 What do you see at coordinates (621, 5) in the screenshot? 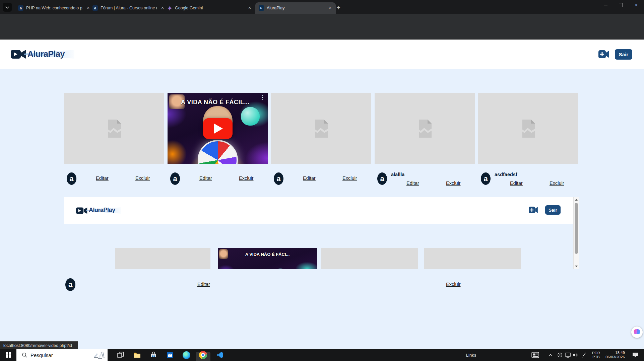
I see `window-maximize-button` at bounding box center [621, 5].